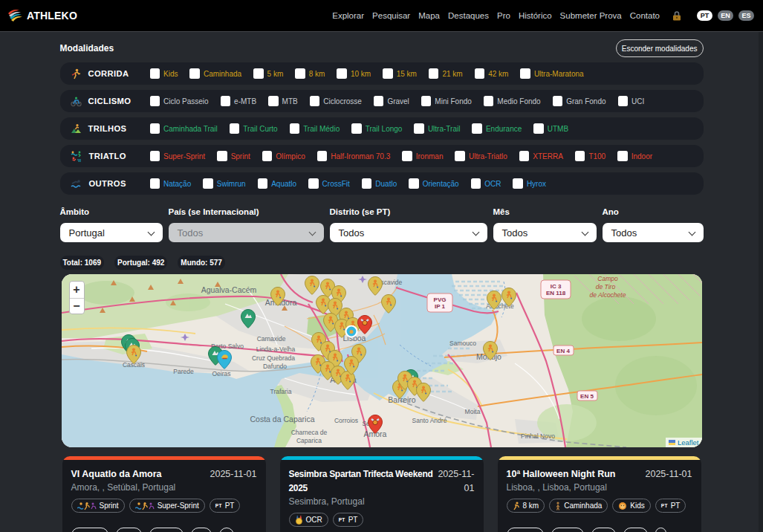 Image resolution: width=763 pixels, height=532 pixels. What do you see at coordinates (281, 392) in the screenshot?
I see `svg-text: Trafaria` at bounding box center [281, 392].